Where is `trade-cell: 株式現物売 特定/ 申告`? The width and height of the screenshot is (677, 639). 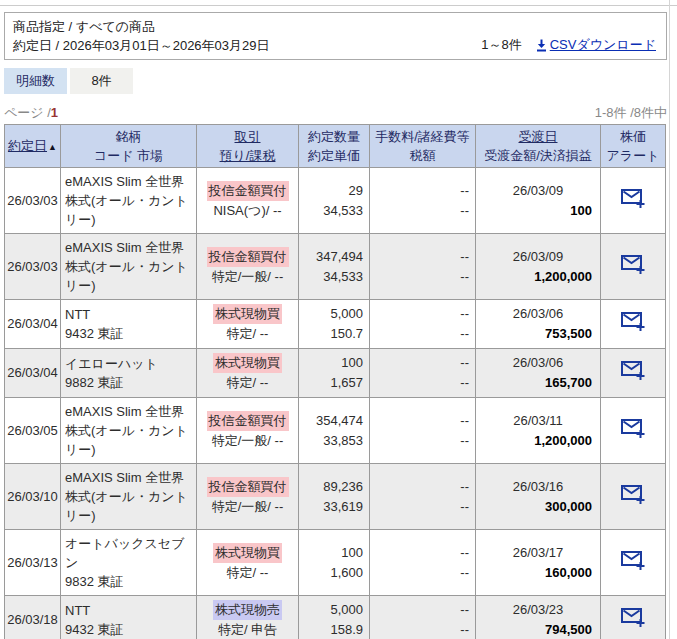 trade-cell: 株式現物売 特定/ 申告 is located at coordinates (248, 618).